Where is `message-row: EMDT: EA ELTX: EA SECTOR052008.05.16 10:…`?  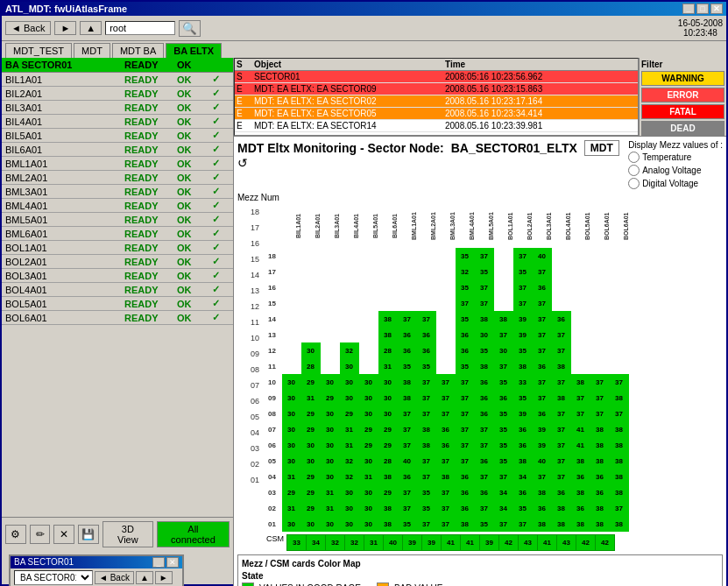 message-row: EMDT: EA ELTX: EA SECTOR052008.05.16 10:… is located at coordinates (436, 114).